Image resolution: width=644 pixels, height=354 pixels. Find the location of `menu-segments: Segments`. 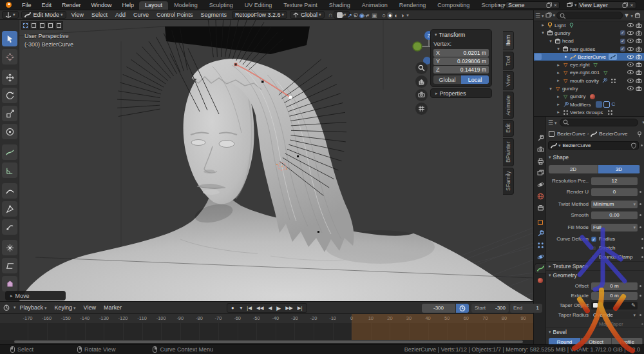

menu-segments: Segments is located at coordinates (214, 15).